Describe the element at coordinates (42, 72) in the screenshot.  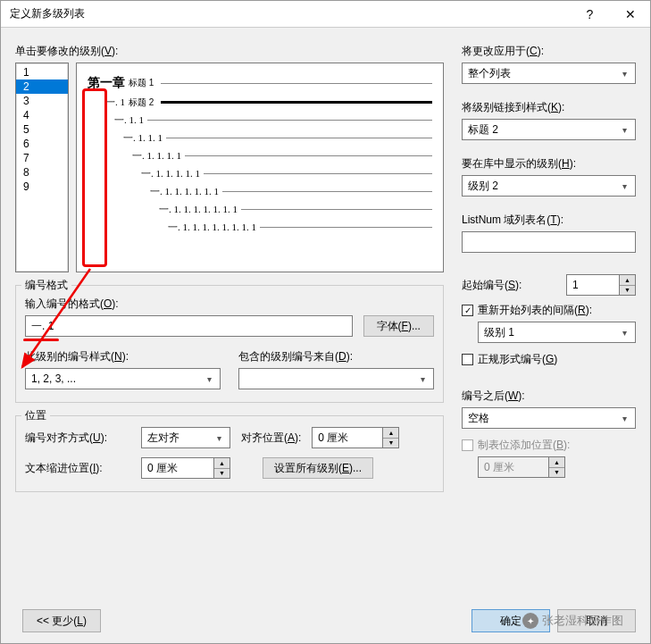
I see `level-item-1: 1` at that location.